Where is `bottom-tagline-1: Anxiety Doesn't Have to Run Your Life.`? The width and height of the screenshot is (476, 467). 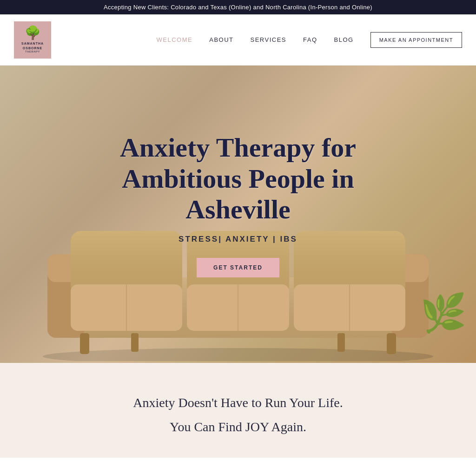 bottom-tagline-1: Anxiety Doesn't Have to Run Your Life. is located at coordinates (238, 403).